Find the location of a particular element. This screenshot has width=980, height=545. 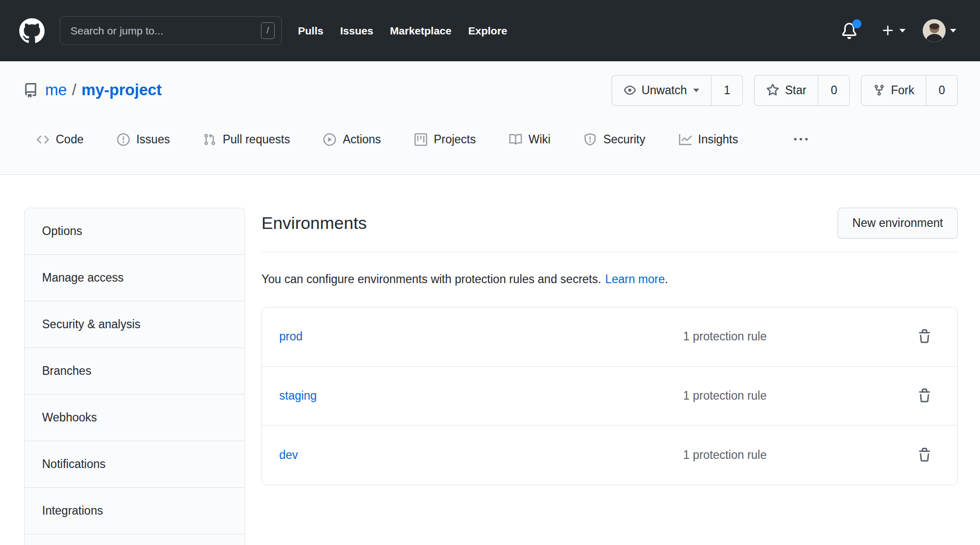

star-count: 0 is located at coordinates (834, 90).